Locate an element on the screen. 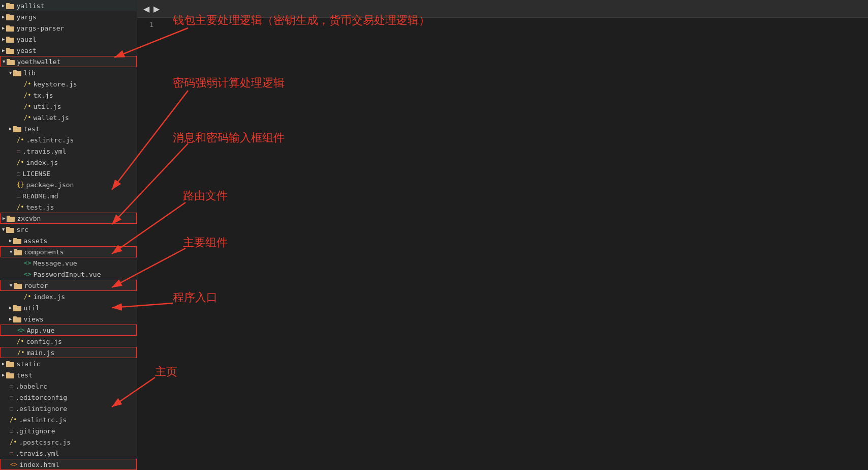  sidebar-item-yoethwallet: ▼yoethwallet is located at coordinates (68, 62).